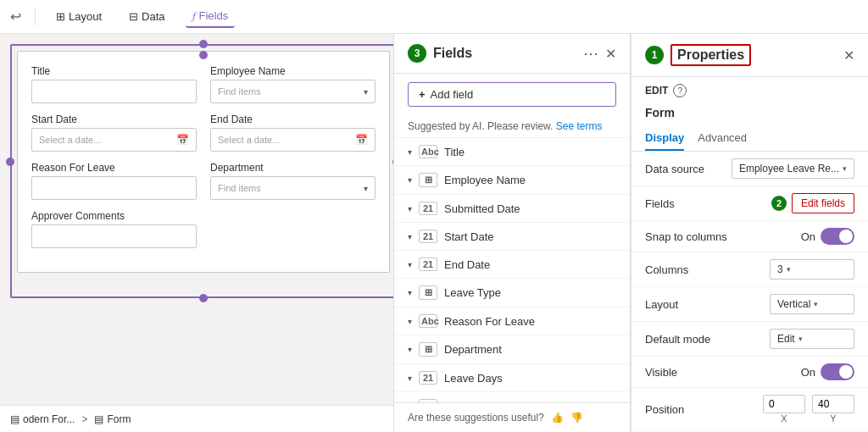 The width and height of the screenshot is (868, 432). What do you see at coordinates (480, 126) in the screenshot?
I see `ai-suggestion-text: Suggested by AI. Please review.` at bounding box center [480, 126].